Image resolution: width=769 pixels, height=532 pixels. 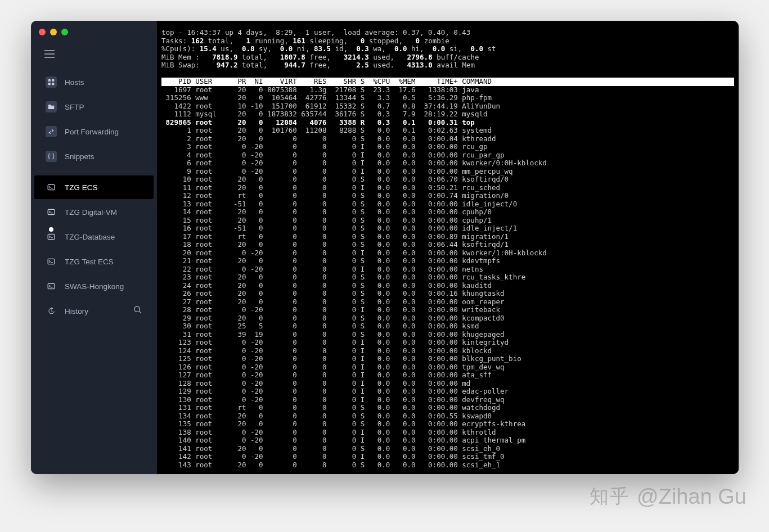 I want to click on watermark-author: @Zihan Gu, so click(x=692, y=497).